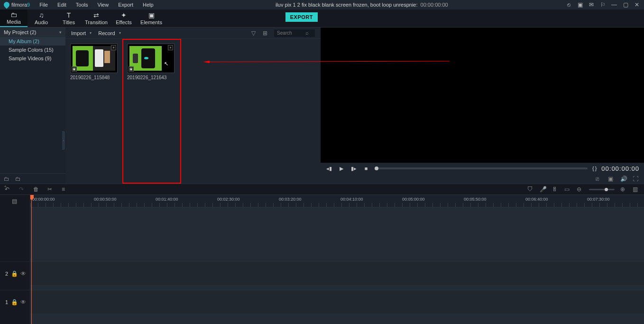 The image size is (644, 324). I want to click on clip-thumbnail: + ▣, so click(94, 58).